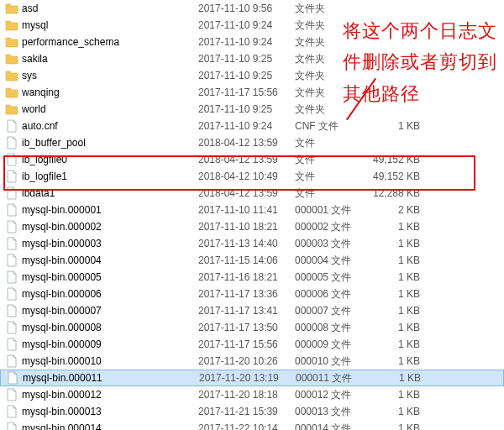 The width and height of the screenshot is (504, 430). I want to click on file-row: mysql-bin.0000022017-11-10 18:21000002 文…, so click(252, 227).